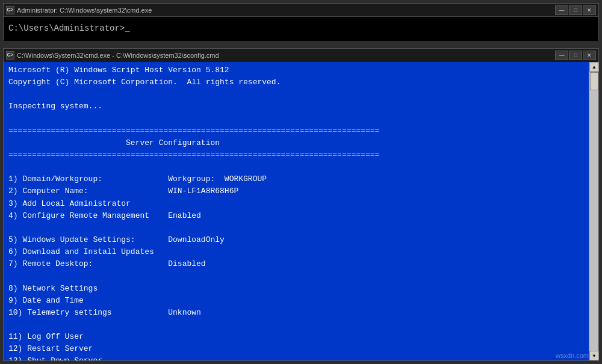 The height and width of the screenshot is (364, 602). Describe the element at coordinates (113, 55) in the screenshot. I see `titlebar-main-left: C> C:\Windows\System32\cmd.exe - C:\Wind…` at that location.